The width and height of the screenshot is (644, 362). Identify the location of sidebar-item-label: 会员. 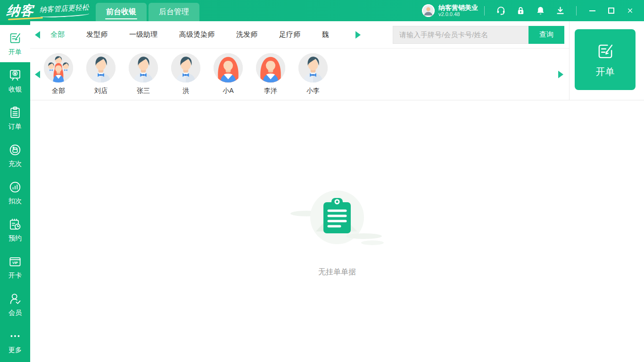
(15, 313).